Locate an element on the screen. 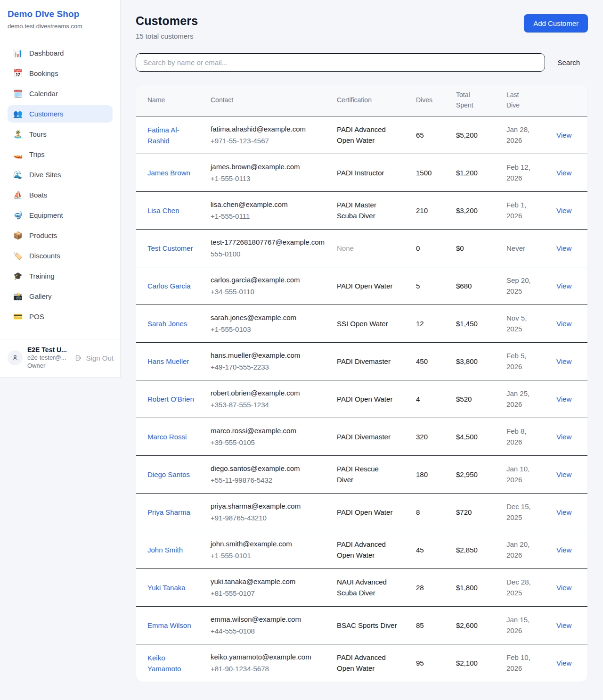 The height and width of the screenshot is (700, 603). customers-icon: 👥 is located at coordinates (18, 114).